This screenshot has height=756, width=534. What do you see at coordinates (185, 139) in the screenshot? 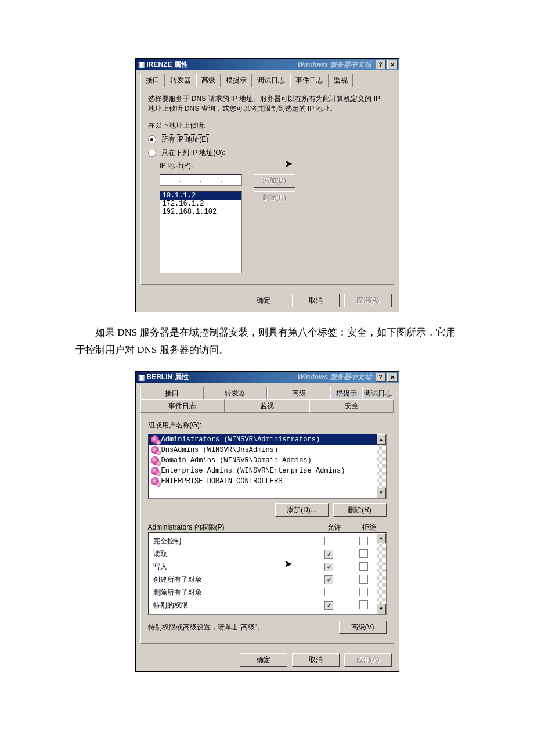
I see `radio-all-label: 所有 IP 地址(E)` at bounding box center [185, 139].